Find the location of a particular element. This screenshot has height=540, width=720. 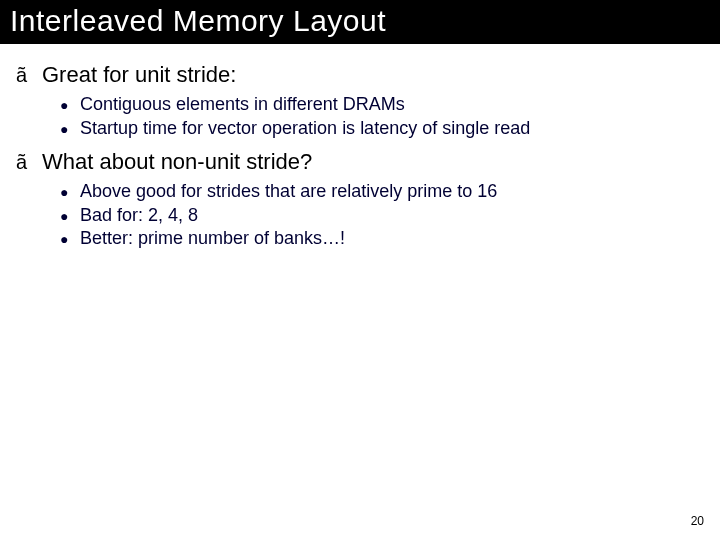

section-heading: ã Great for unit stride: is located at coordinates (363, 75).